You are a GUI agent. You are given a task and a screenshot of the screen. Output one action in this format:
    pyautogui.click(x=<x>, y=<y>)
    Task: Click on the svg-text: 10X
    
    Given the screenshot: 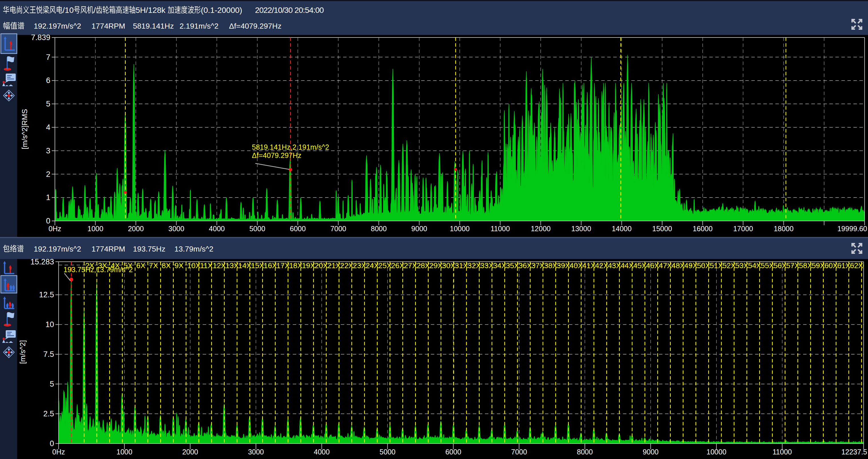 What is the action you would take?
    pyautogui.click(x=194, y=266)
    